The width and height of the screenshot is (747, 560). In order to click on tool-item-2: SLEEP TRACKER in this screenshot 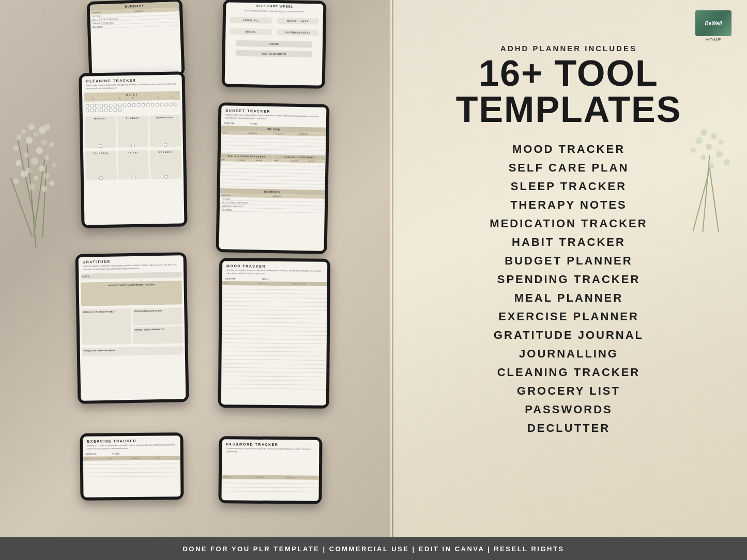, I will do `click(569, 186)`.